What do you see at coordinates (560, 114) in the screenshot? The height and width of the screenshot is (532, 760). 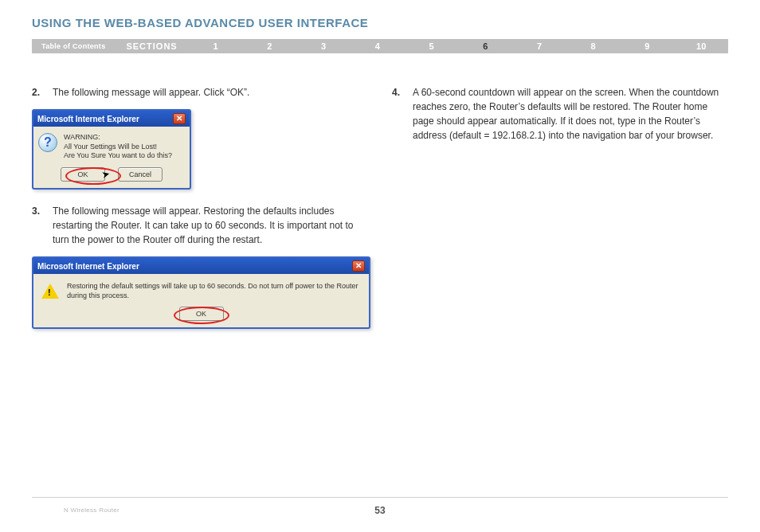 I see `step-4: 4. A 60-second countdown will appear on …` at bounding box center [560, 114].